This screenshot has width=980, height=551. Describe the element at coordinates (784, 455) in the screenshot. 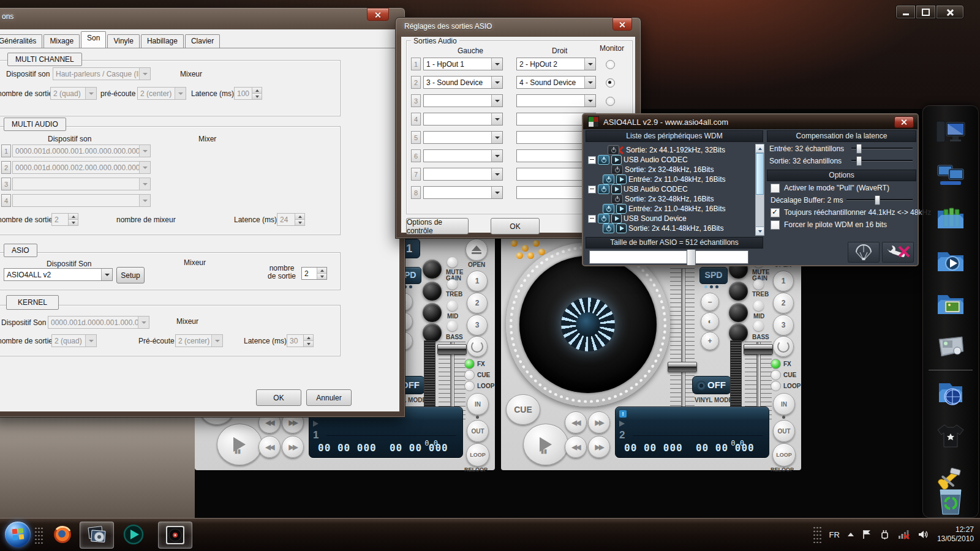

I see `reloop-button: LOOP` at that location.